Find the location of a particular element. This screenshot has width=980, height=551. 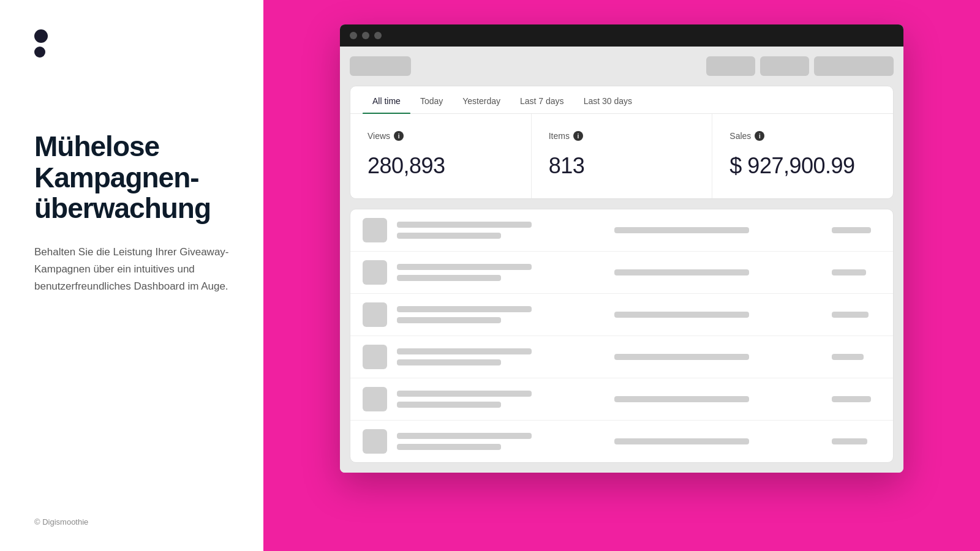

row-col-2e is located at coordinates (718, 399).